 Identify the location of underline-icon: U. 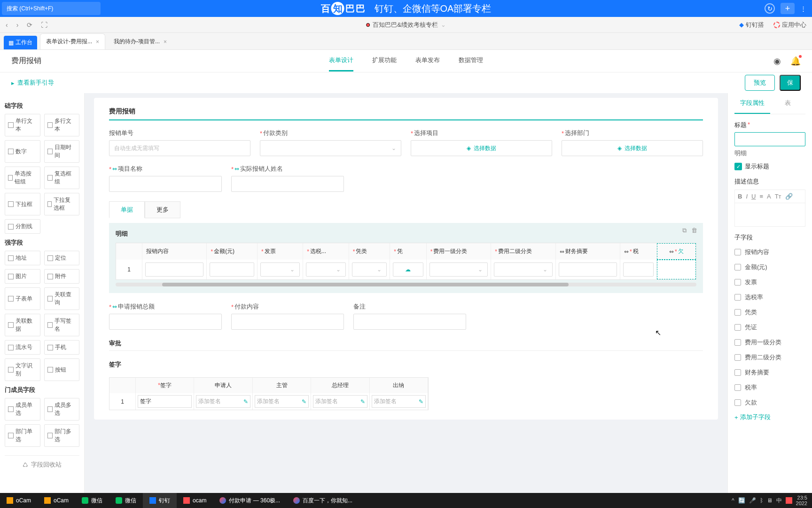
(754, 197).